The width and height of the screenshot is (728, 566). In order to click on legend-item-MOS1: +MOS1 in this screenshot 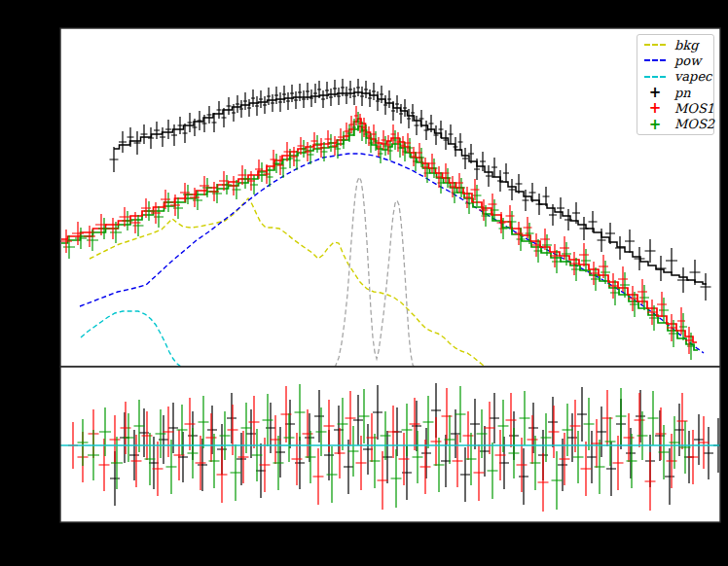, I will do `click(678, 108)`.